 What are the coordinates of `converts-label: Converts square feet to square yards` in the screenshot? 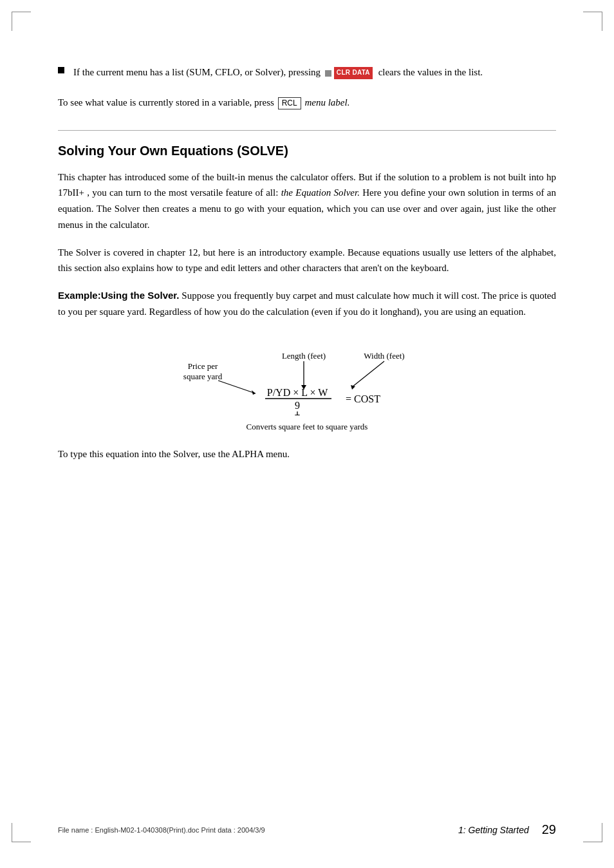 It's located at (308, 427).